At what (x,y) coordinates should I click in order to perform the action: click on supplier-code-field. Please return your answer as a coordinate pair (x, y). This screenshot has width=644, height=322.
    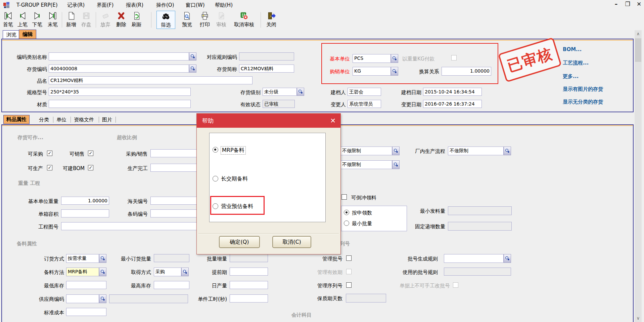
    Looking at the image, I should click on (83, 299).